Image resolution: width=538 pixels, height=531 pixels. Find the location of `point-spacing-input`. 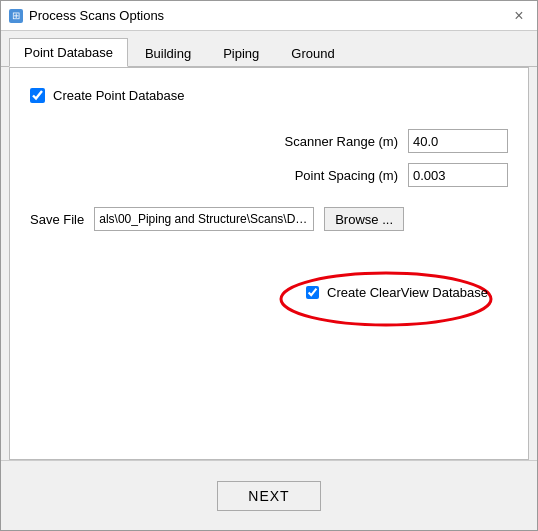

point-spacing-input is located at coordinates (458, 175).